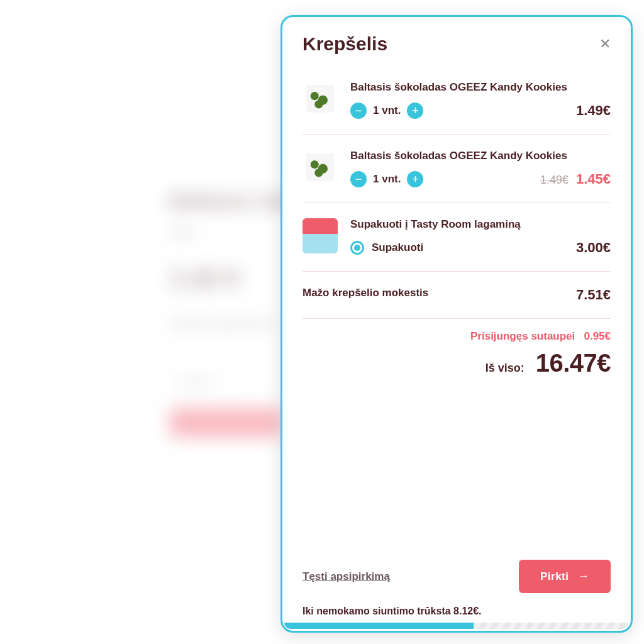 The width and height of the screenshot is (644, 644). I want to click on packaging-option: Supakuoti į Tasty Room lagaminą Supakuot…, so click(457, 238).